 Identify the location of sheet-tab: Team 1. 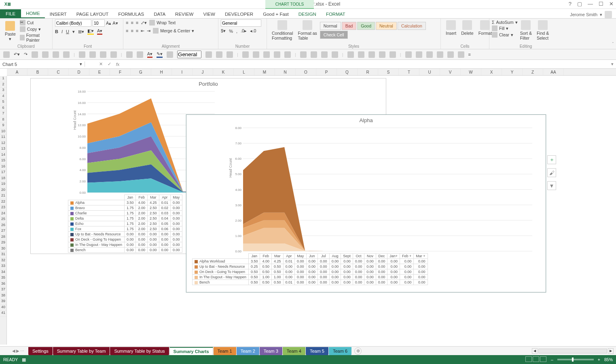
(225, 351).